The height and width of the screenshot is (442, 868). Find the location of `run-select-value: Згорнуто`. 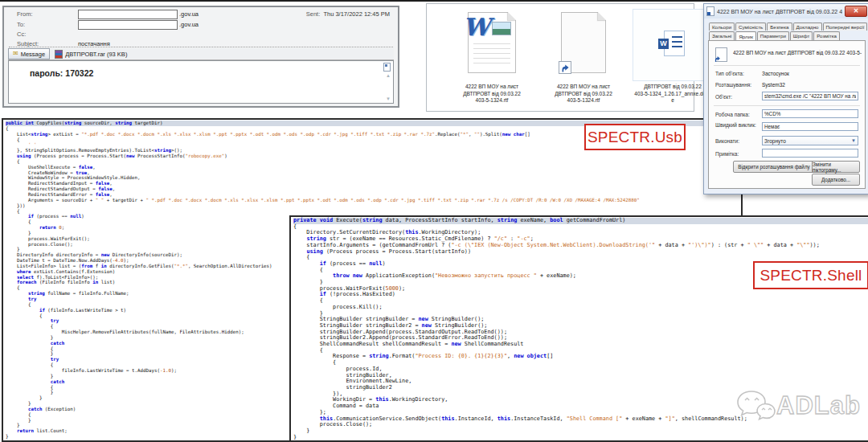

run-select-value: Згорнуто is located at coordinates (775, 141).